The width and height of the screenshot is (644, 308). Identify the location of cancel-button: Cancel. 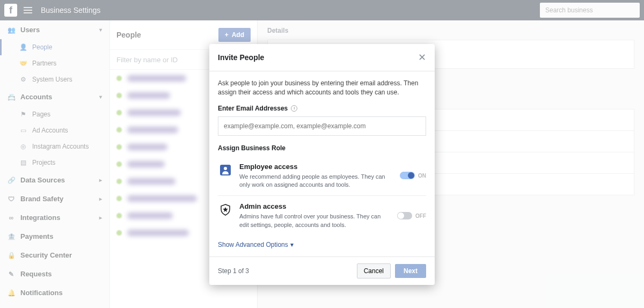
(374, 271).